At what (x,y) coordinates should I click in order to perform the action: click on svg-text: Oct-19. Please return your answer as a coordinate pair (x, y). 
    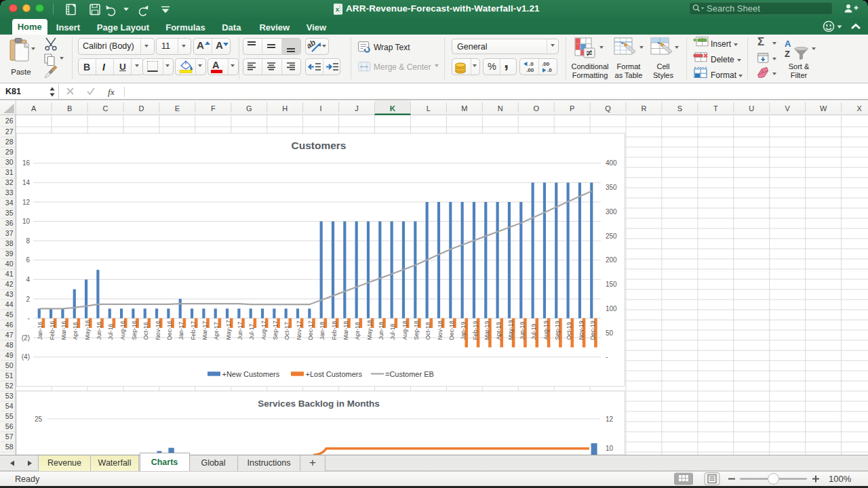
    Looking at the image, I should click on (569, 331).